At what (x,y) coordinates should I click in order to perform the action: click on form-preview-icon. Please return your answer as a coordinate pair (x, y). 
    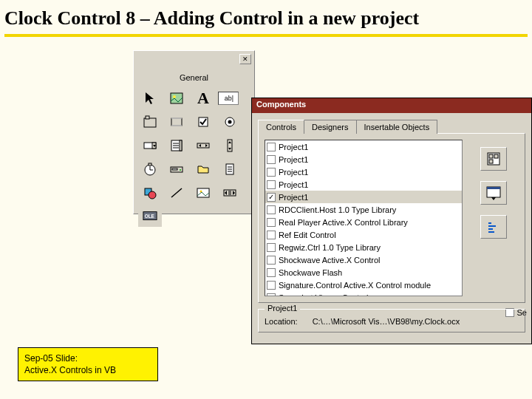
    Looking at the image, I should click on (494, 193).